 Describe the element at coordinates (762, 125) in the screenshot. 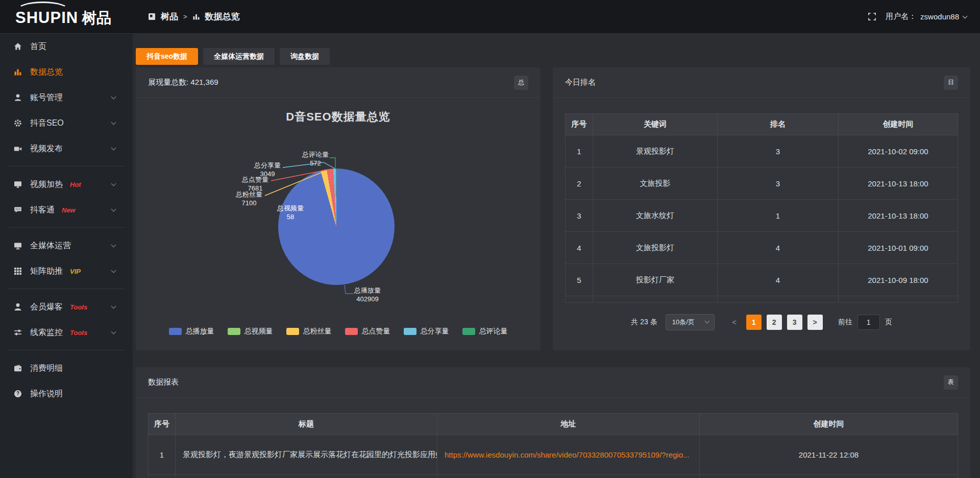

I see `table-header-row: 序号 关键词 排名 创建时间` at that location.